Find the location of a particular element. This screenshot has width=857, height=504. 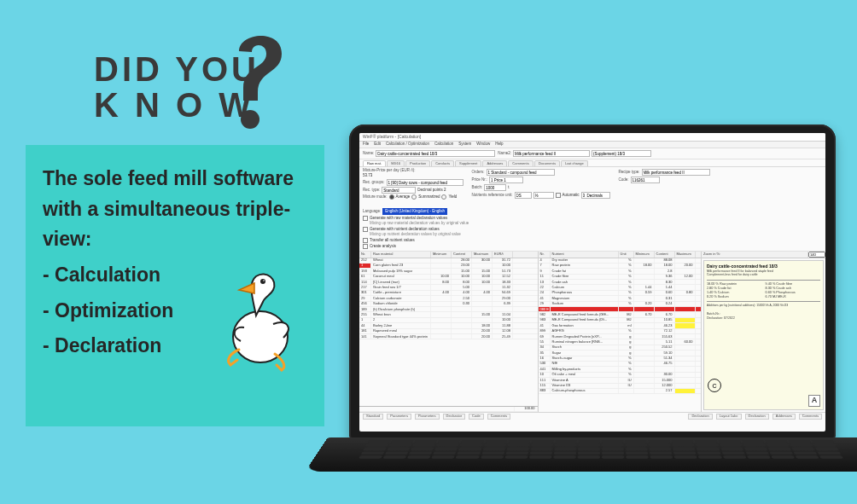

table-row: 883Calcium-phosphorous2.57 is located at coordinates (620, 391).